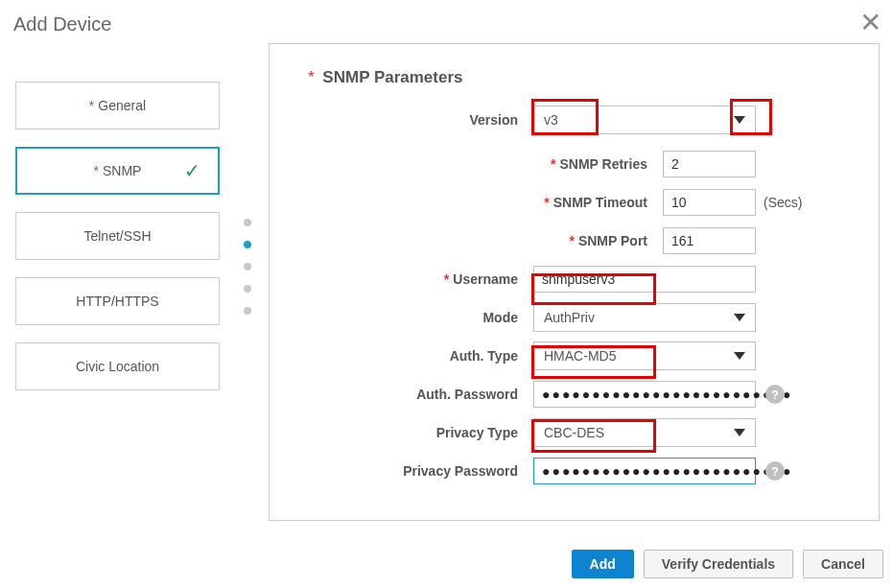 The image size is (893, 588). Describe the element at coordinates (645, 120) in the screenshot. I see `select-version: v3` at that location.